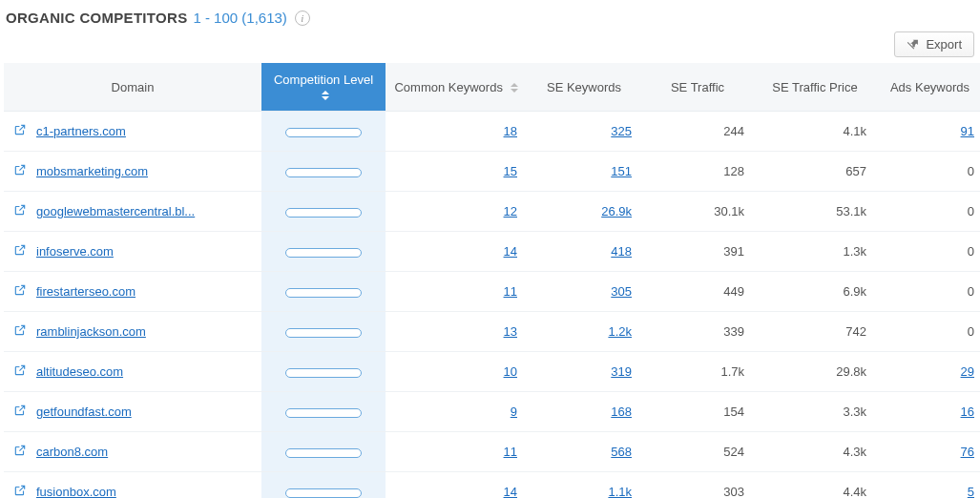 The height and width of the screenshot is (498, 980). I want to click on table-row: fusionbox.com 14 1.1k 303 4.4k 5, so click(492, 486).